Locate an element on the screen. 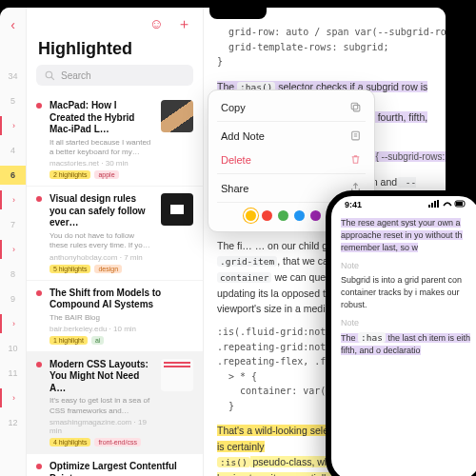 The width and height of the screenshot is (476, 476). rail-number: 8 is located at coordinates (13, 274).